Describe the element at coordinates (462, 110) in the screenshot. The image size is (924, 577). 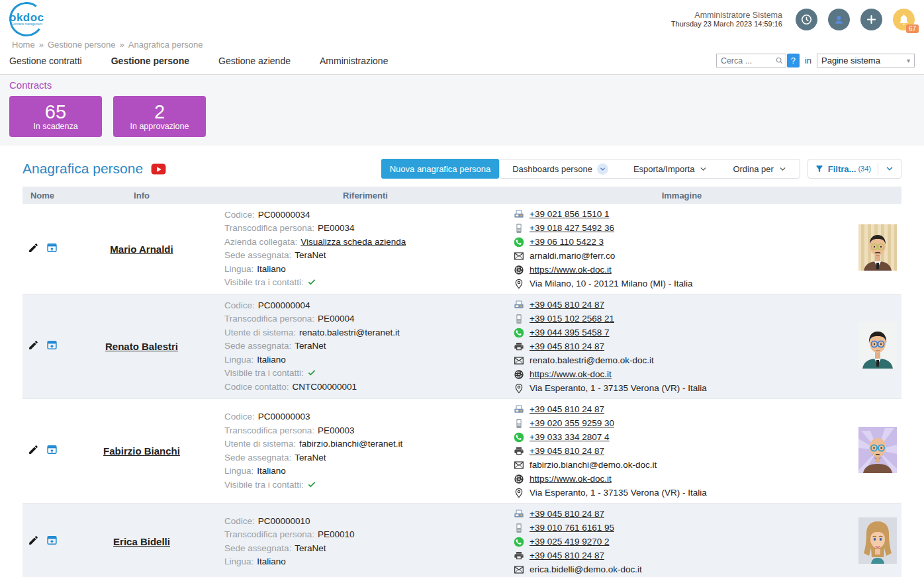
I see `contracts-widget: Contracts 65In scadenza2In approvazione` at that location.